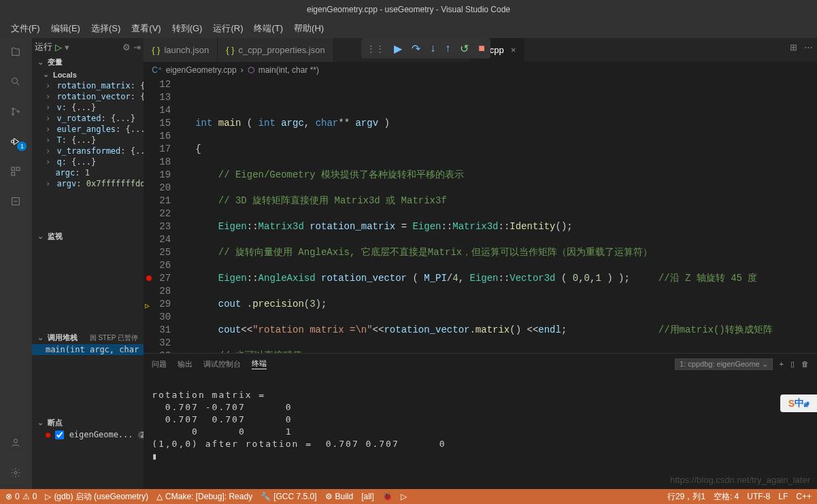 The width and height of the screenshot is (817, 504). Describe the element at coordinates (16, 52) in the screenshot. I see `explorer-icon` at that location.